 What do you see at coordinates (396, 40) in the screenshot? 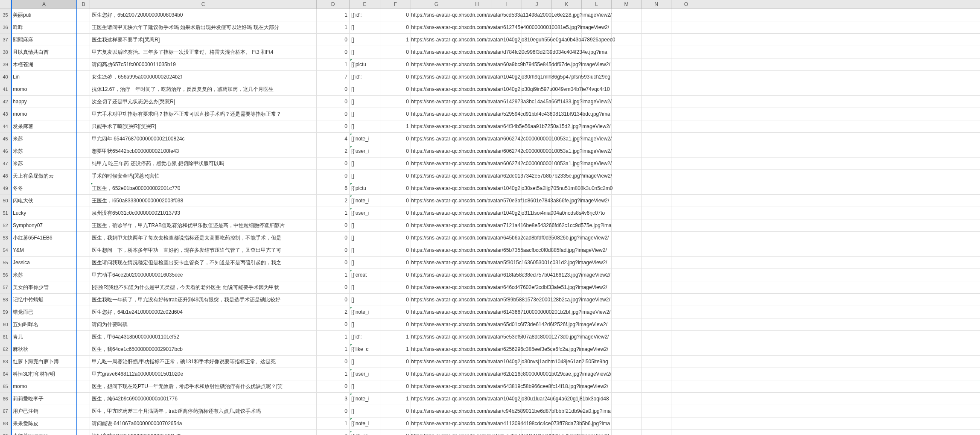
I see `cell-F: 1` at bounding box center [396, 40].